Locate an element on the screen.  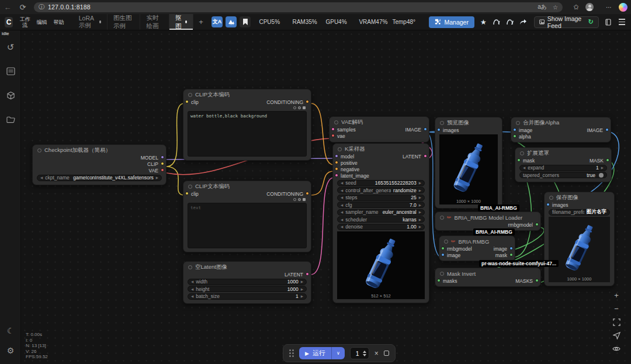
share-arrow-button is located at coordinates (523, 22).